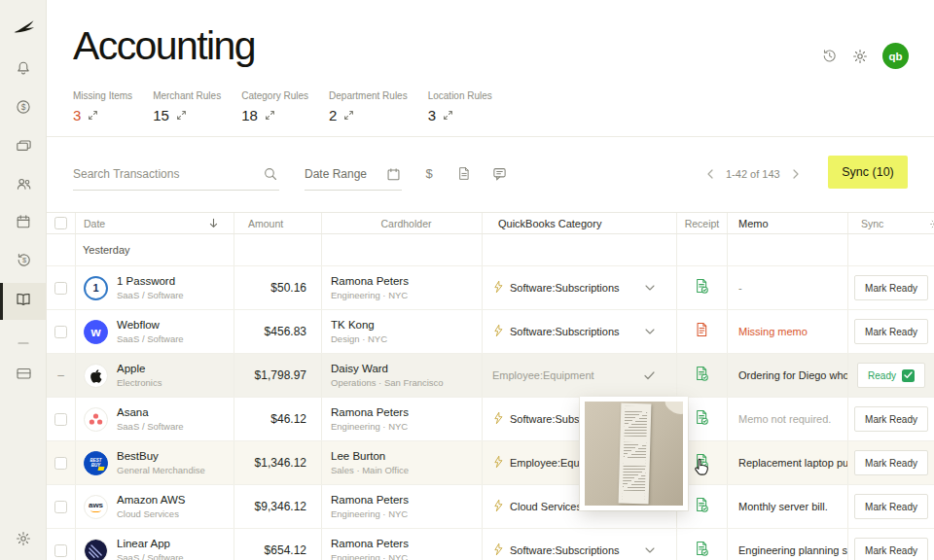 This screenshot has width=934, height=560. Describe the element at coordinates (796, 174) in the screenshot. I see `next-page-icon` at that location.